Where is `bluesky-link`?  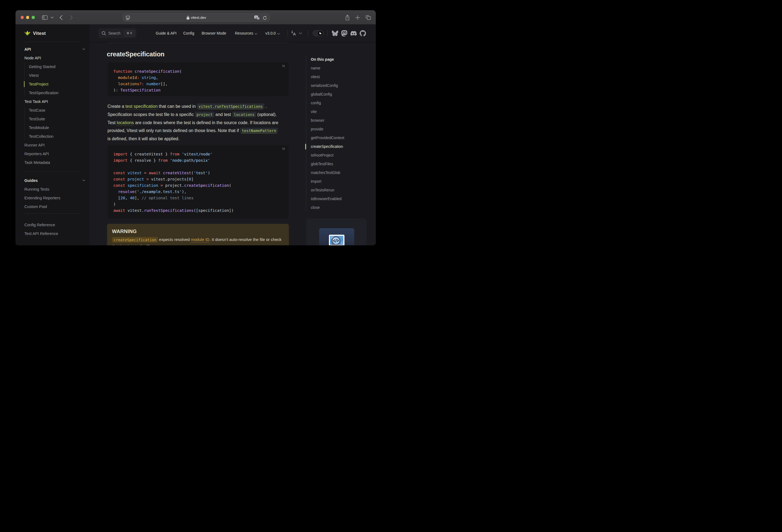 bluesky-link is located at coordinates (335, 33).